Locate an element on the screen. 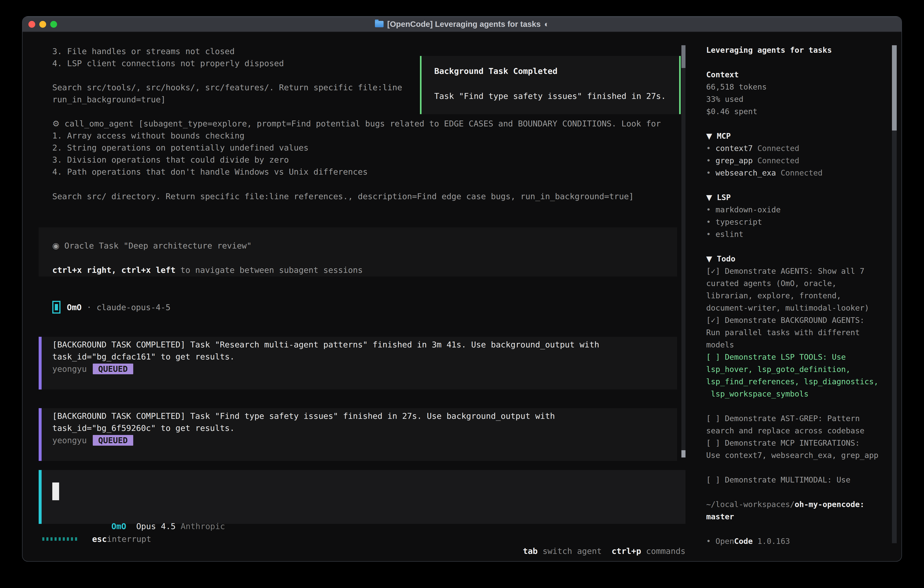 The width and height of the screenshot is (924, 588). session-indicator-icon: ◐ is located at coordinates (546, 24).